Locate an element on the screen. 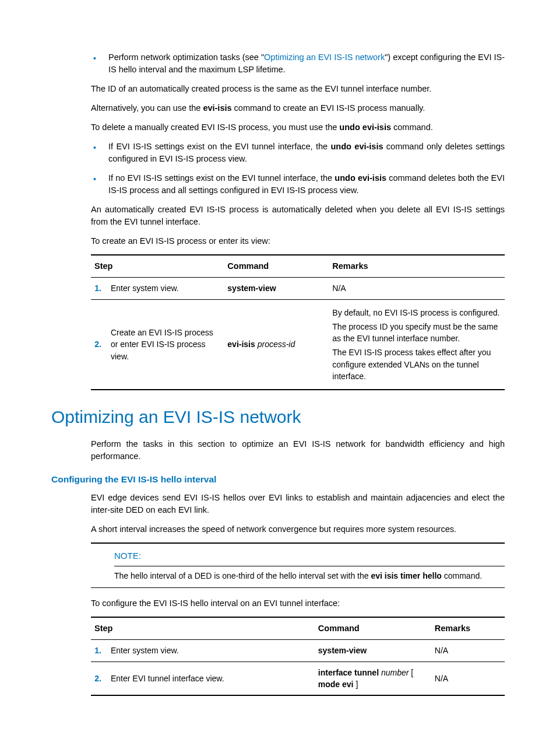 This screenshot has width=556, height=756. paragraph: Perform the tasks in this section to opt… is located at coordinates (298, 450).